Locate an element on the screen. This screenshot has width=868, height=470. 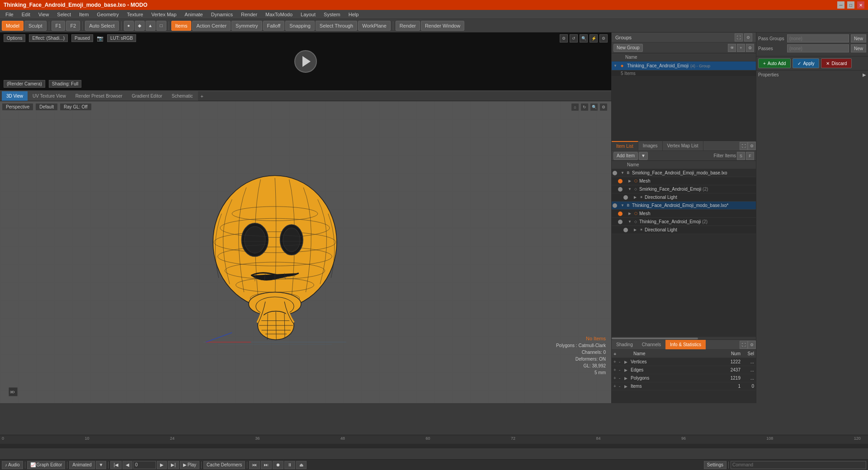
stat-minus-edges: - is located at coordinates (622, 370).